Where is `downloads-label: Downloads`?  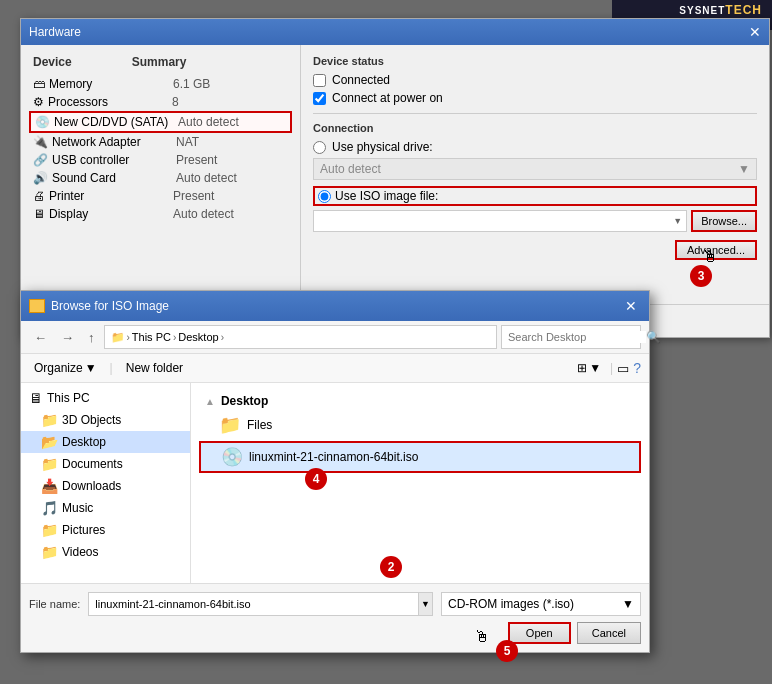 downloads-label: Downloads is located at coordinates (92, 486).